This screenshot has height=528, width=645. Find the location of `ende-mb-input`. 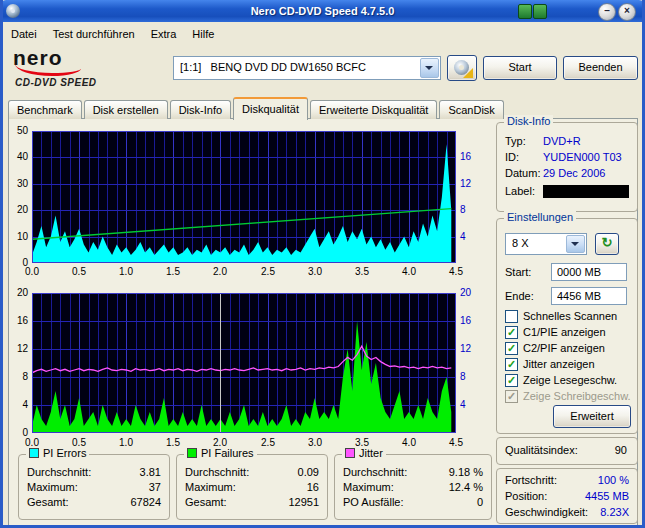

ende-mb-input is located at coordinates (589, 296).